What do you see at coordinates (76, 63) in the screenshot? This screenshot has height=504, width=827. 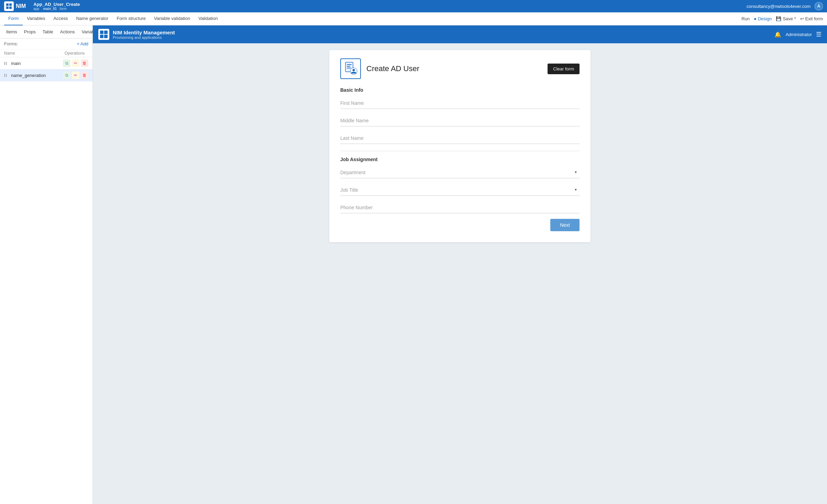 I see `edit-form-main: ✏` at bounding box center [76, 63].